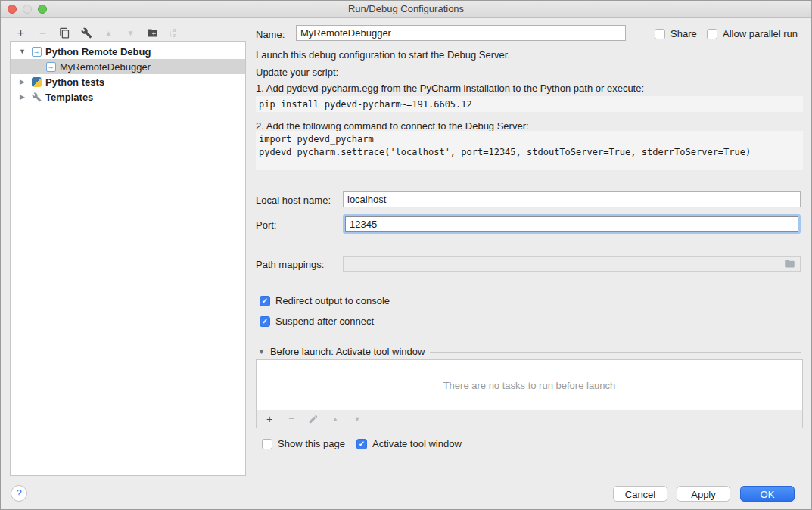 Image resolution: width=812 pixels, height=510 pixels. I want to click on move-task-down-button: ▼, so click(357, 419).